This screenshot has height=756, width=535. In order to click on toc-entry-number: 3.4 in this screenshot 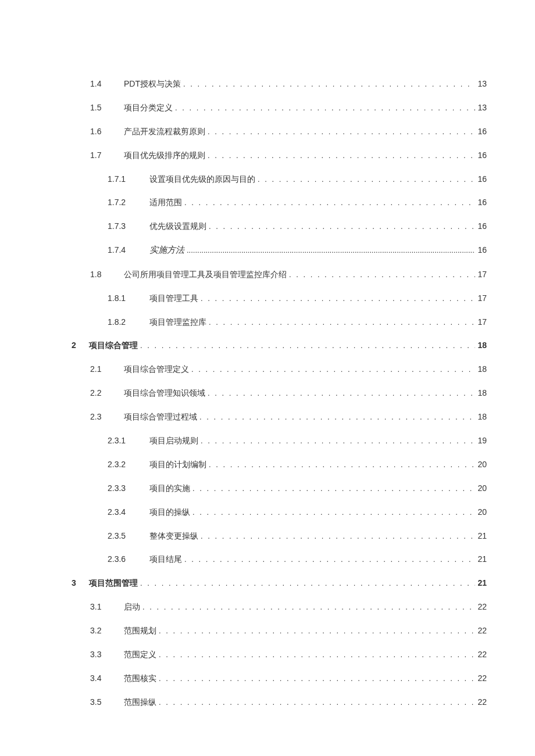, I will do `click(107, 678)`.